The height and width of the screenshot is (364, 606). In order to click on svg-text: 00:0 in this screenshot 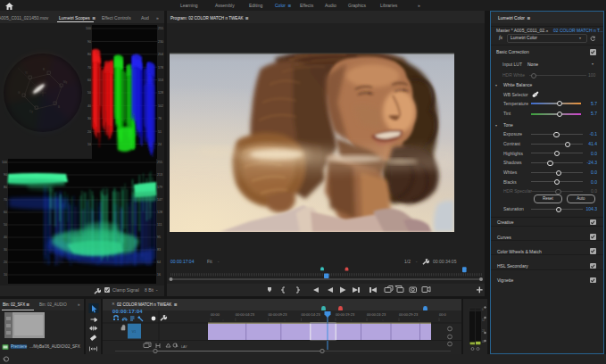, I will do `click(443, 314)`.